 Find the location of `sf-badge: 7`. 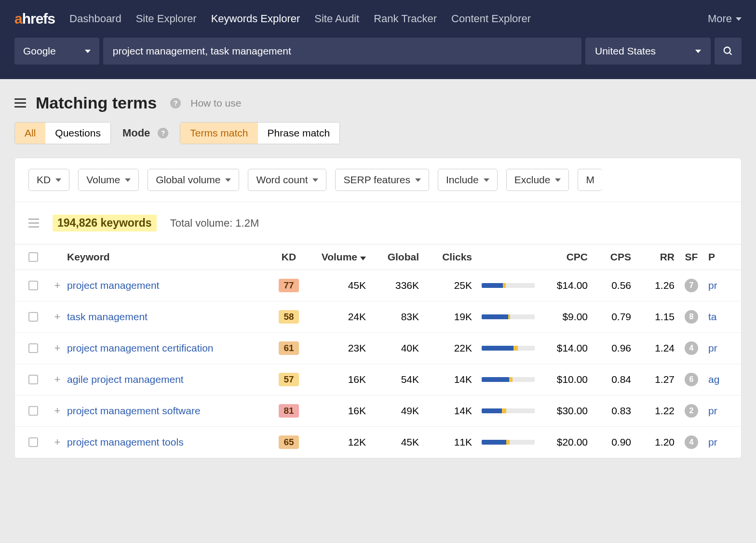

sf-badge: 7 is located at coordinates (691, 285).